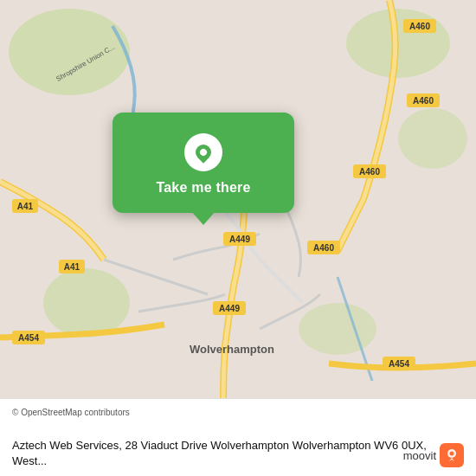  I want to click on location-callout: Take me there, so click(203, 163).